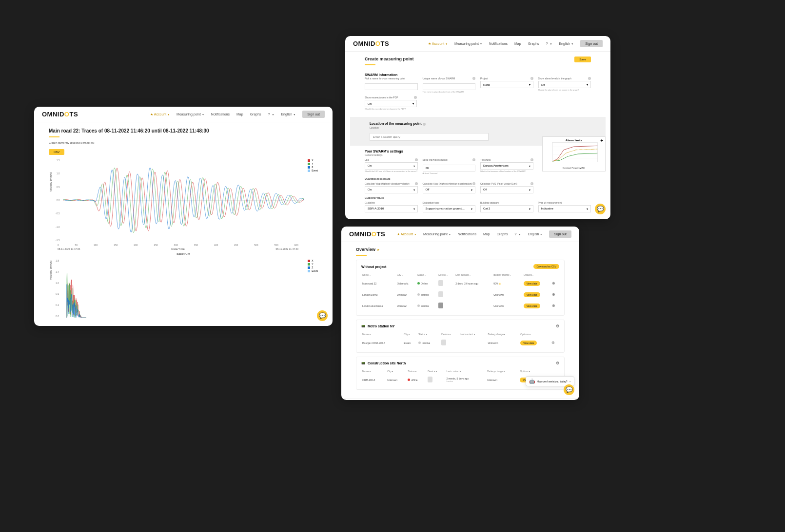 The image size is (785, 532). Describe the element at coordinates (507, 209) in the screenshot. I see `building-select: Cat 2▾` at that location.